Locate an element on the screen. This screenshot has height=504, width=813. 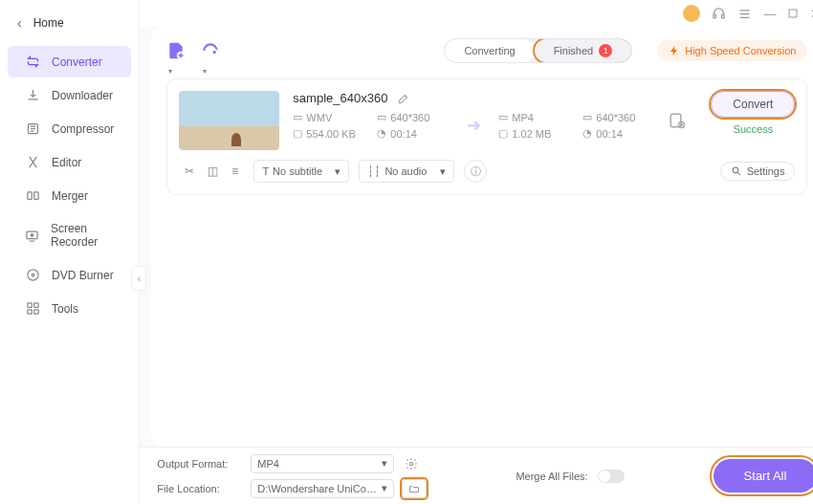
file-location-label: File Location: is located at coordinates (200, 489).